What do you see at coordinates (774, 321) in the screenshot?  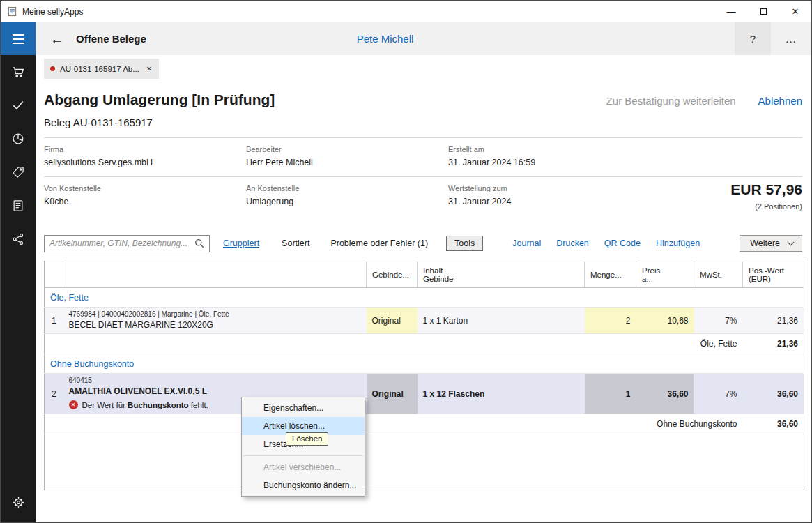 I see `poswert-cell: 21,36` at bounding box center [774, 321].